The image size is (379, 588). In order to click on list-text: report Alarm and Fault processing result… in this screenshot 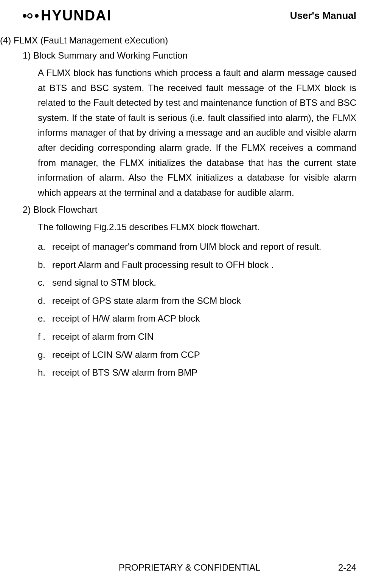, I will do `click(163, 265)`.